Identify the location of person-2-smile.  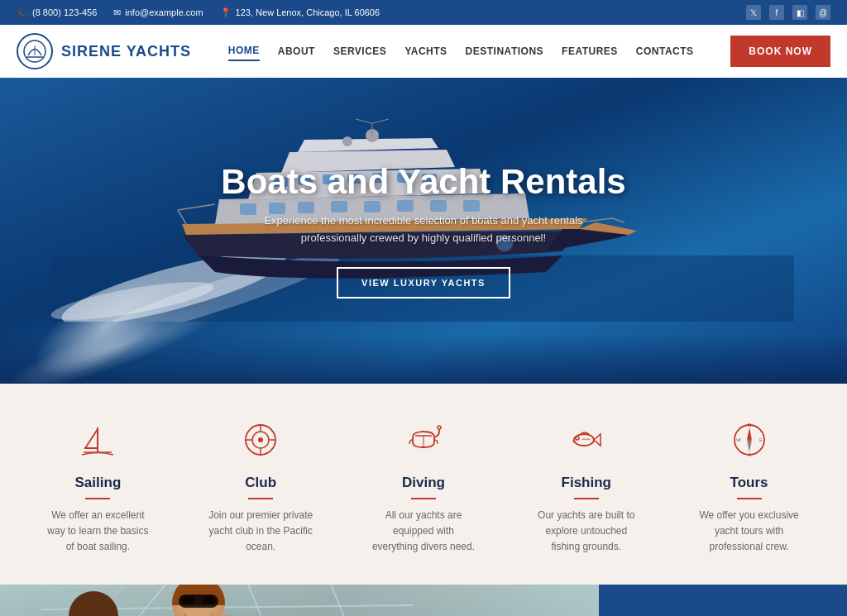
(199, 614).